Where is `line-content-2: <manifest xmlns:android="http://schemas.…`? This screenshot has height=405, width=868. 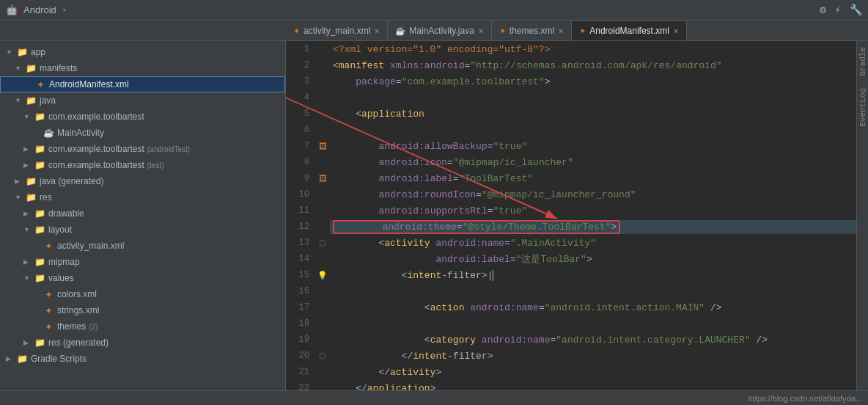
line-content-2: <manifest xmlns:android="http://schemas.… is located at coordinates (593, 66).